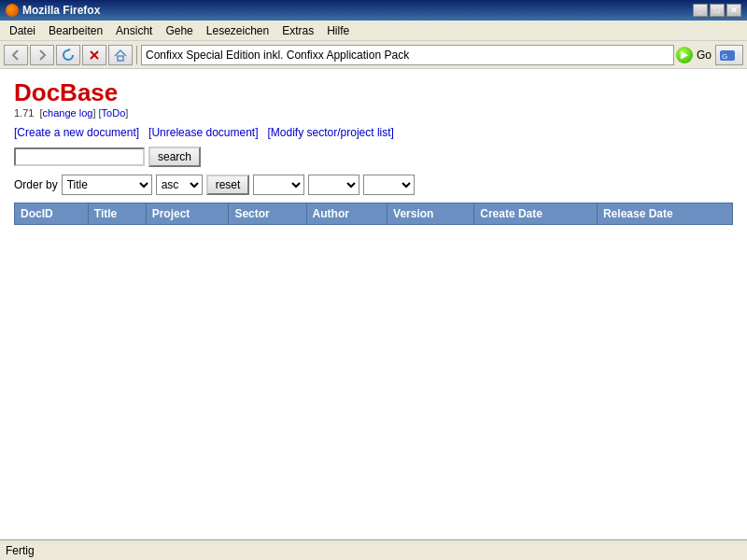 Image resolution: width=747 pixels, height=560 pixels. I want to click on search-engine-button: G, so click(729, 55).